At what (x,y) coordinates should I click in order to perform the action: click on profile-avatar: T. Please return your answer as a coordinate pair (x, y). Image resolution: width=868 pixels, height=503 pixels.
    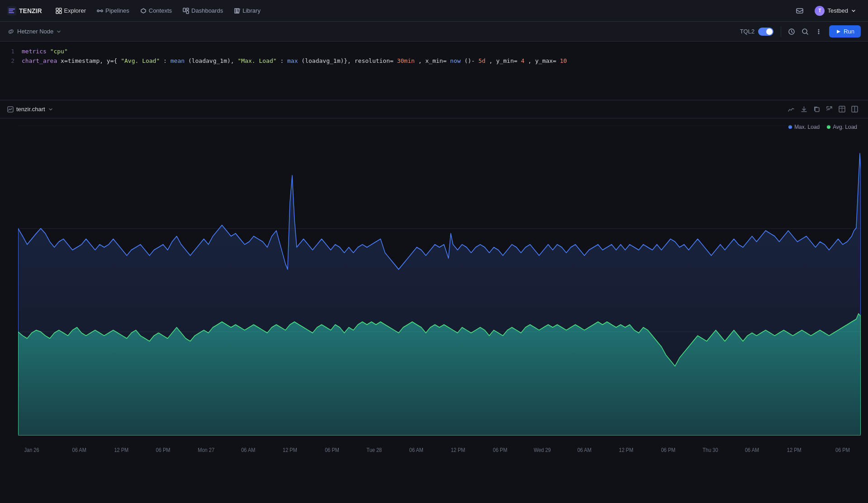
    Looking at the image, I should click on (820, 11).